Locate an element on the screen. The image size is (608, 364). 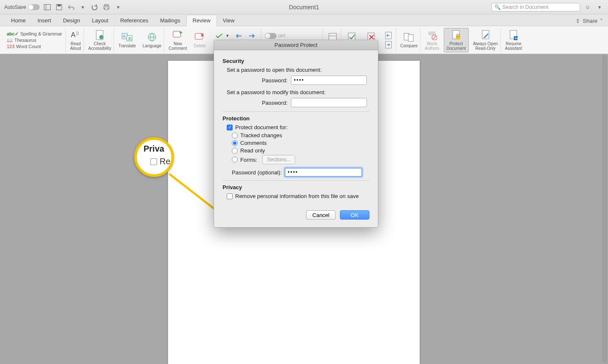
nav-changes-group is located at coordinates (388, 40).